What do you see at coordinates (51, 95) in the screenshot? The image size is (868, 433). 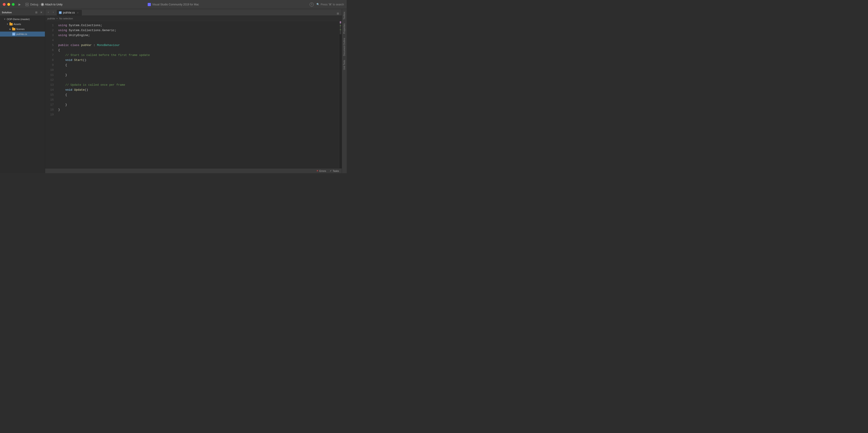 I see `line-numbers: 1 2 3 4 5 6 7 8 9 10 11 12 13 14 15 16 1…` at bounding box center [51, 95].